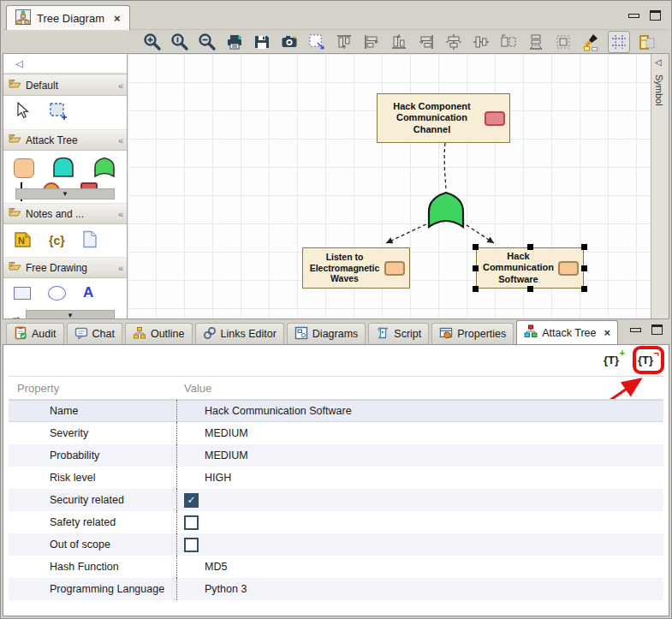  What do you see at coordinates (262, 42) in the screenshot?
I see `save-icon` at bounding box center [262, 42].